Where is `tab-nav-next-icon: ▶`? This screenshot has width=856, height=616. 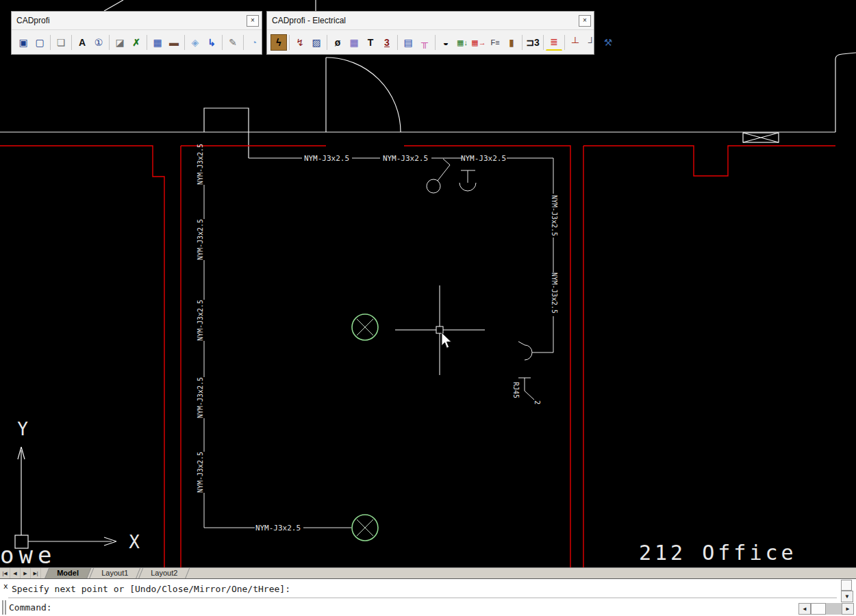 tab-nav-next-icon: ▶ is located at coordinates (26, 574).